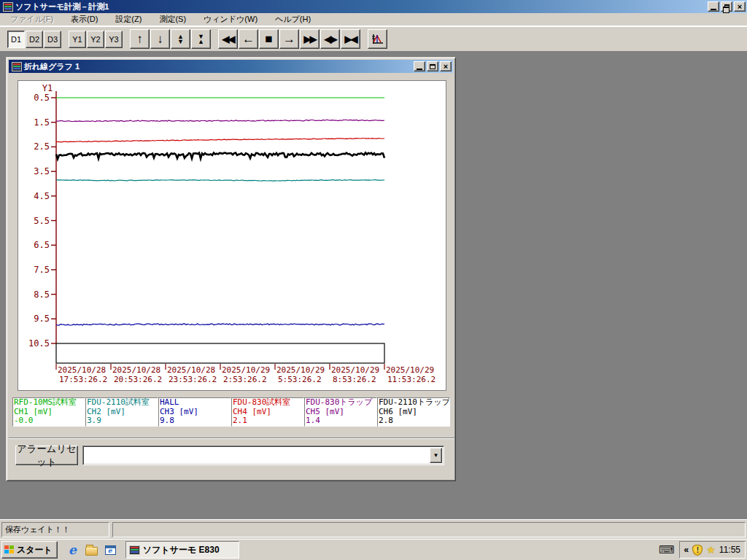 This screenshot has width=747, height=560. Describe the element at coordinates (42, 147) in the screenshot. I see `y-tick-label: 2.5` at that location.